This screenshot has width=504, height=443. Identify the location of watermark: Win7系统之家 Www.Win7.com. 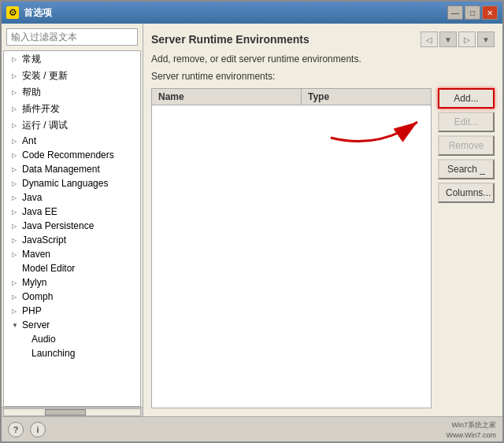
(471, 430).